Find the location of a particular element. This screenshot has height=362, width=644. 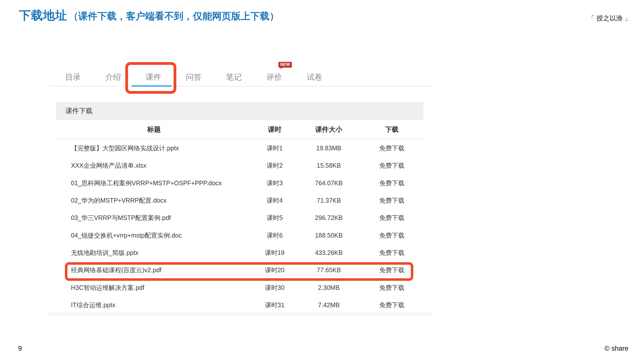

tabbar-divider is located at coordinates (241, 86).